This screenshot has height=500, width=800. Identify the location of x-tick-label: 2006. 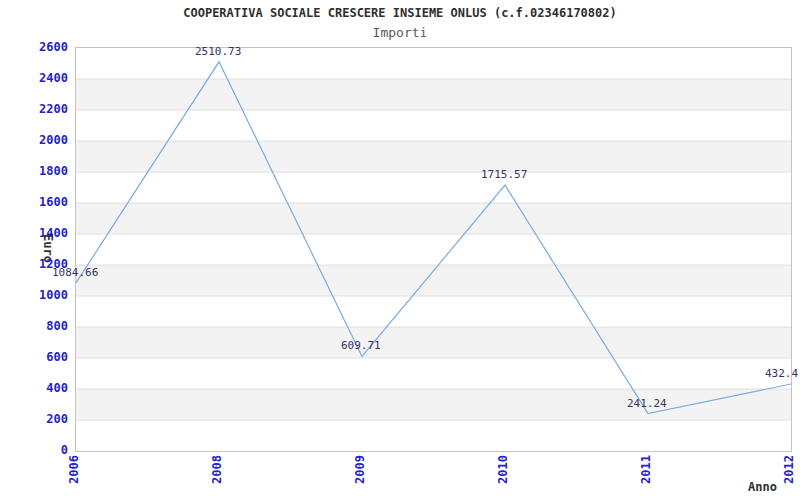
(74, 470).